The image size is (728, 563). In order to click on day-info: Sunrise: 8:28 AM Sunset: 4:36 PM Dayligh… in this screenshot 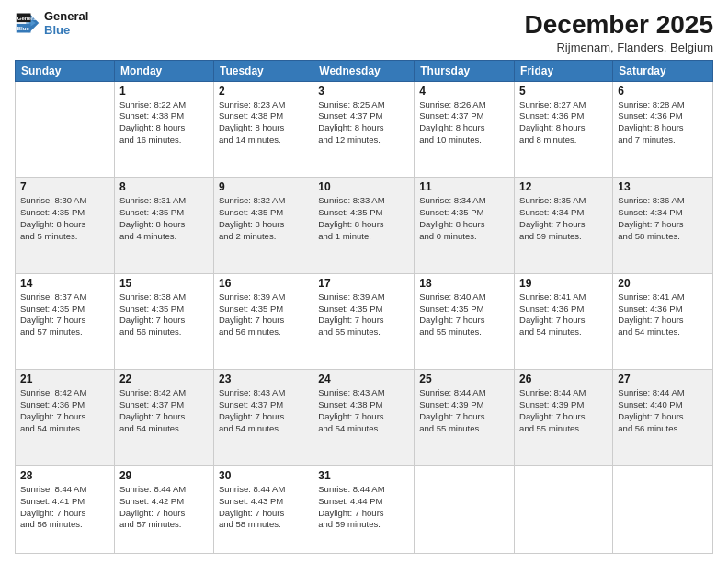, I will do `click(663, 123)`.